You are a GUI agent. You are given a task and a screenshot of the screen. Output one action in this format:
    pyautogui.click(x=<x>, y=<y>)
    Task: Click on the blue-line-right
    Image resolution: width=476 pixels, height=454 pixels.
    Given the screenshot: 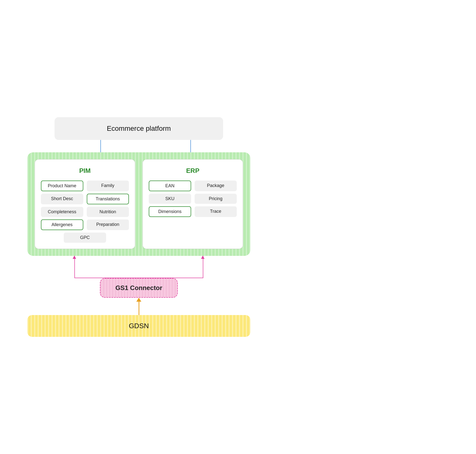 What is the action you would take?
    pyautogui.click(x=191, y=146)
    